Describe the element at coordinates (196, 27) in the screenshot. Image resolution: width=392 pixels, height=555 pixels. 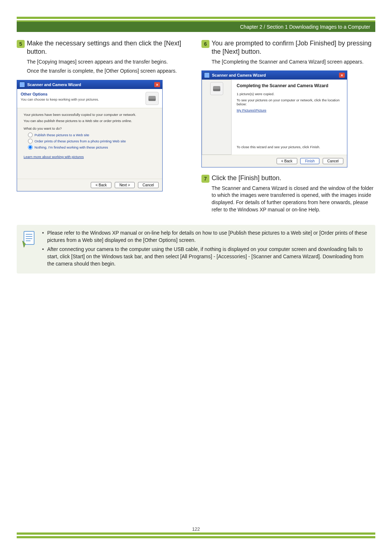
I see `chapter-header: Chapter 2 / Section 1 Downloading Images…` at that location.